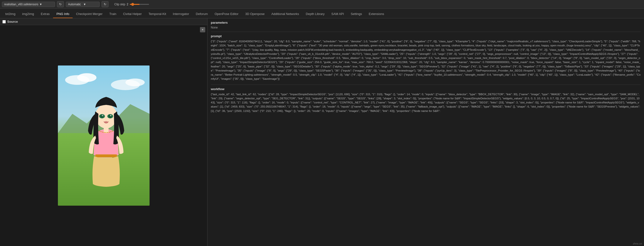  I want to click on image-placeholder, so click(104, 136).